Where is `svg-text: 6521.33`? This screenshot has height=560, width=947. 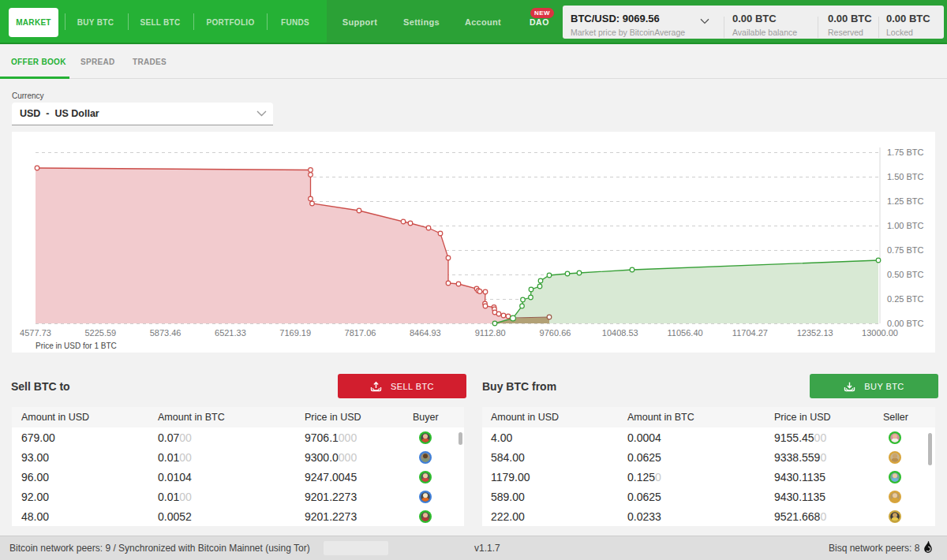 svg-text: 6521.33 is located at coordinates (230, 333).